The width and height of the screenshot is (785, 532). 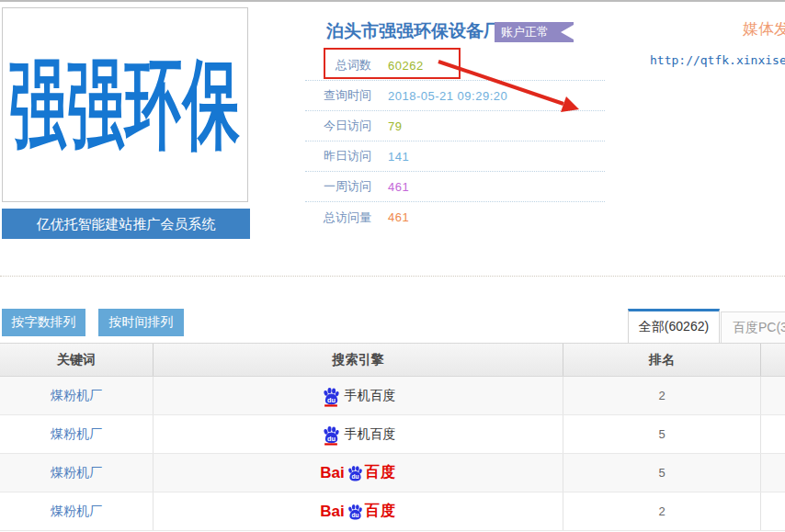 What do you see at coordinates (347, 187) in the screenshot?
I see `stat-label: 一周访问` at bounding box center [347, 187].